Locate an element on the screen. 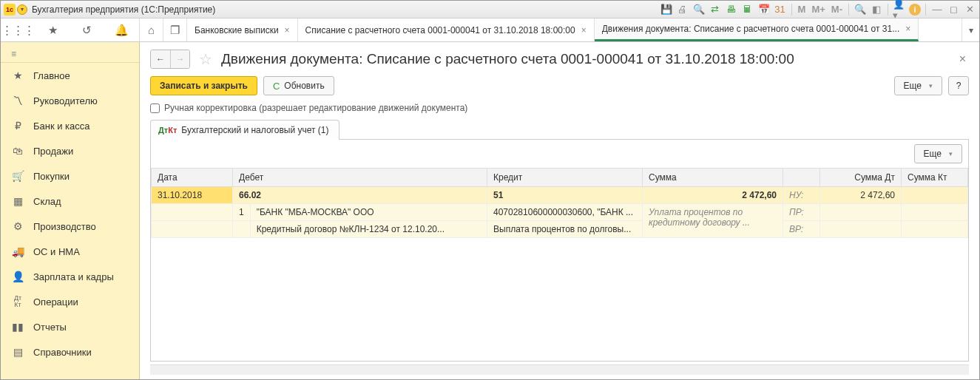 This screenshot has height=380, width=980. compare-icon: ⇄ is located at coordinates (715, 10).